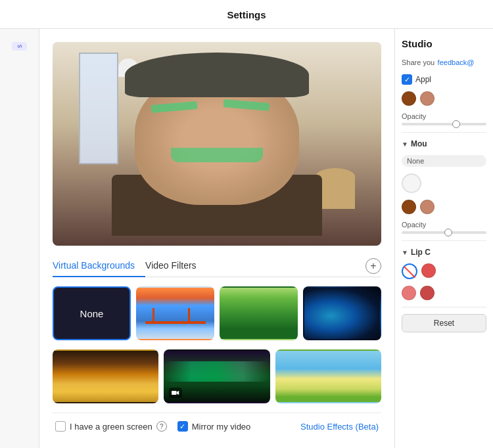 The image size is (493, 448). Describe the element at coordinates (99, 109) in the screenshot. I see `window-decoration` at that location.